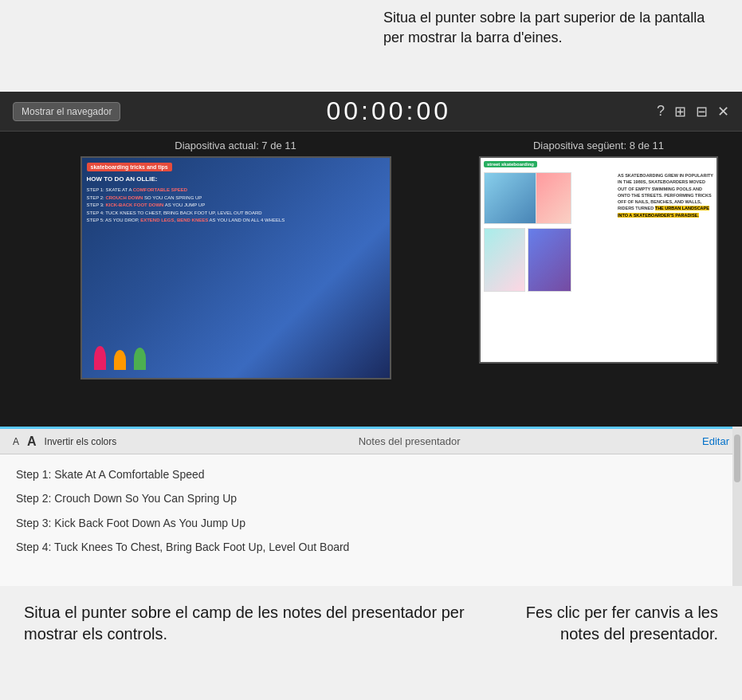 Image resolution: width=742 pixels, height=700 pixels. I want to click on slide-step-1: STEP 1: SKATE AT A COMFORTABLE SPEED, so click(236, 191).